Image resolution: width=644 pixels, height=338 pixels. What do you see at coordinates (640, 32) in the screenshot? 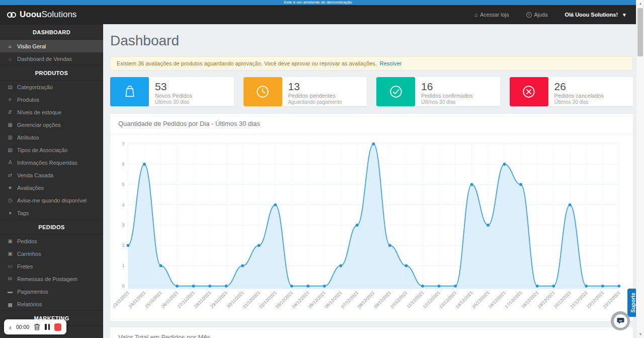
I see `scrollbar-thumb` at bounding box center [640, 32].